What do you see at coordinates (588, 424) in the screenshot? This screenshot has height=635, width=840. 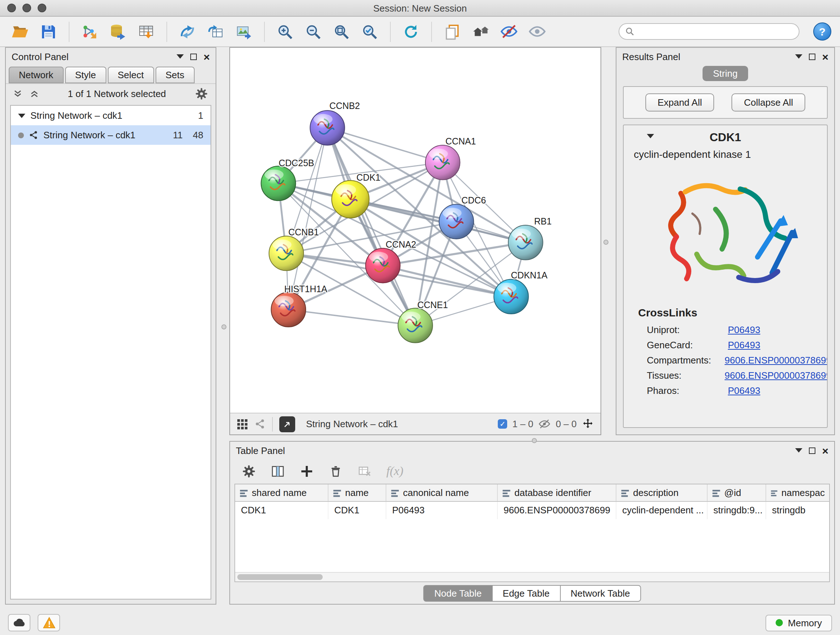 I see `pan-move-icon` at bounding box center [588, 424].